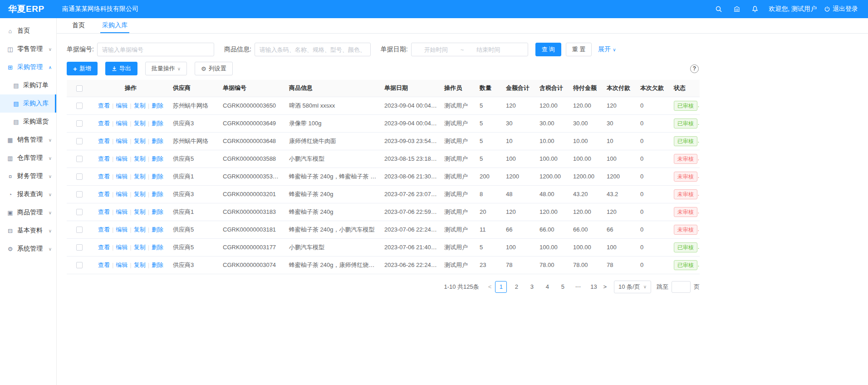  I want to click on sidebar-item-report: ◔报表查询∨, so click(28, 194).